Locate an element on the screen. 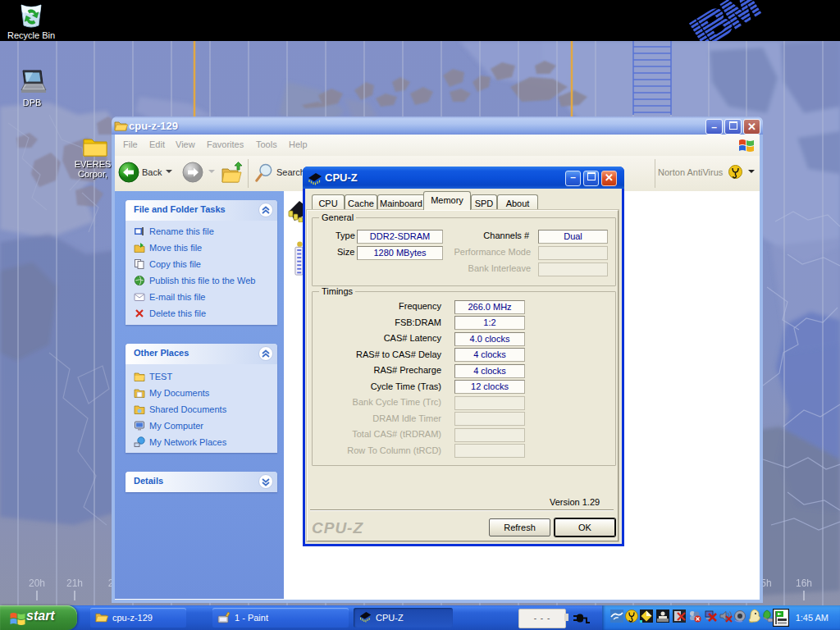 This screenshot has height=630, width=840. svg-text: 21h is located at coordinates (75, 583).